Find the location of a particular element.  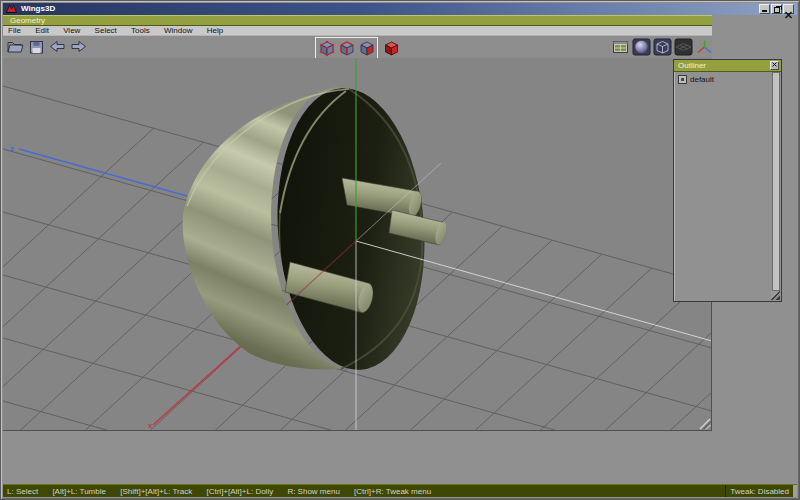

redo-button is located at coordinates (78, 47).